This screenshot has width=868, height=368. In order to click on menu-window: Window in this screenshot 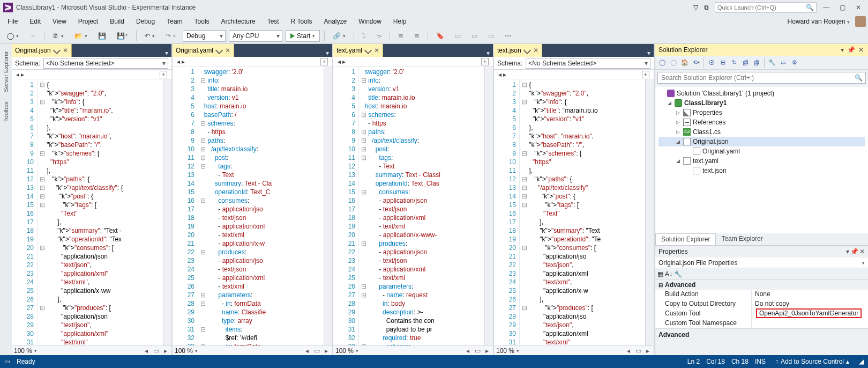, I will do `click(370, 21)`.